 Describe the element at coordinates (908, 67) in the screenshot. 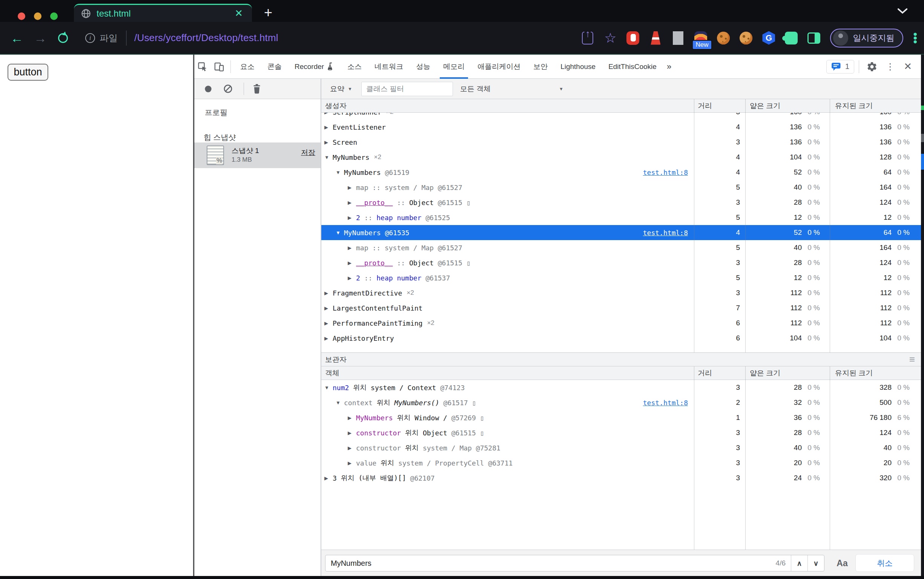

I see `devtools-close-icon: ✕` at that location.